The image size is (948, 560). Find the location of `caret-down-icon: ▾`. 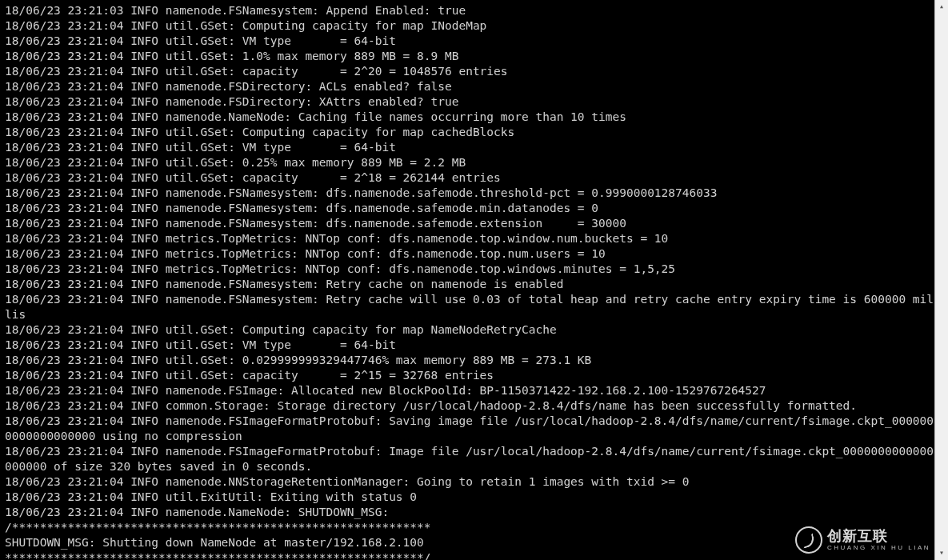

caret-down-icon: ▾ is located at coordinates (942, 554).